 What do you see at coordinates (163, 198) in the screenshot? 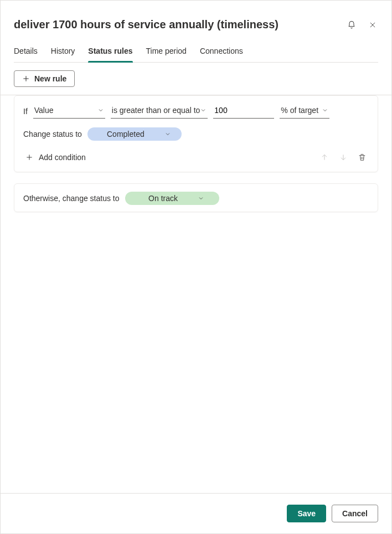
I see `status-value: On track` at bounding box center [163, 198].